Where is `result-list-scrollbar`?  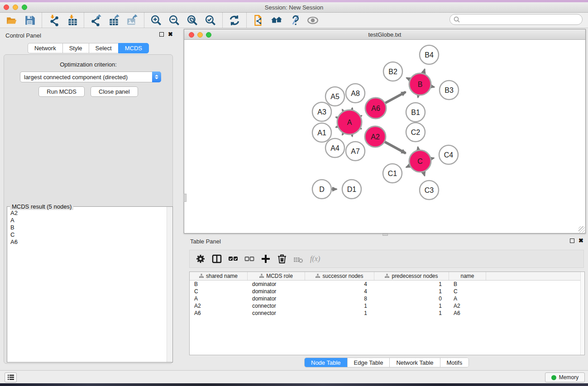
result-list-scrollbar is located at coordinates (169, 284).